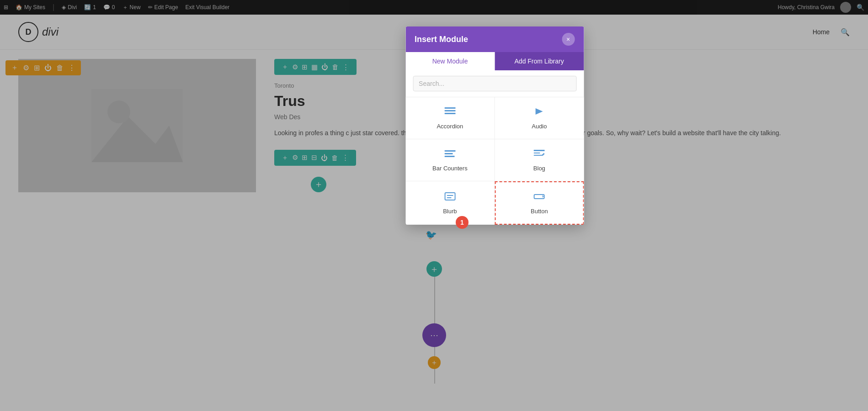 The height and width of the screenshot is (411, 868). What do you see at coordinates (495, 126) in the screenshot?
I see `insert-module-modal: Insert Module × New Module Add From Libr…` at bounding box center [495, 126].